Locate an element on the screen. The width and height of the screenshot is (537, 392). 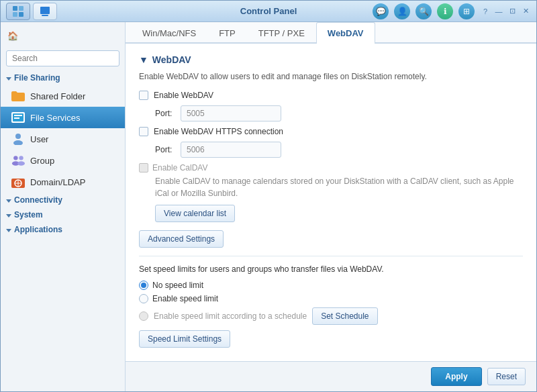
webdav-port-row: Port: is located at coordinates (331, 113).